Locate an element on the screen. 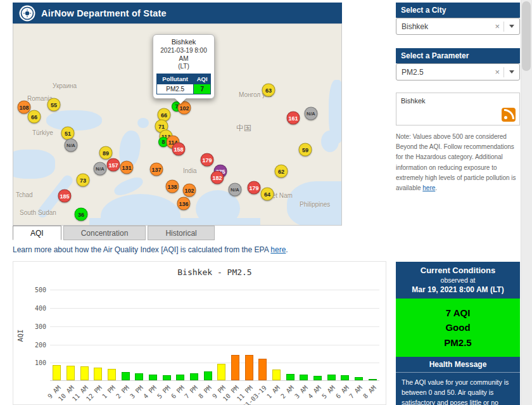 The width and height of the screenshot is (532, 405). map-region-label: Türkiye is located at coordinates (43, 133).